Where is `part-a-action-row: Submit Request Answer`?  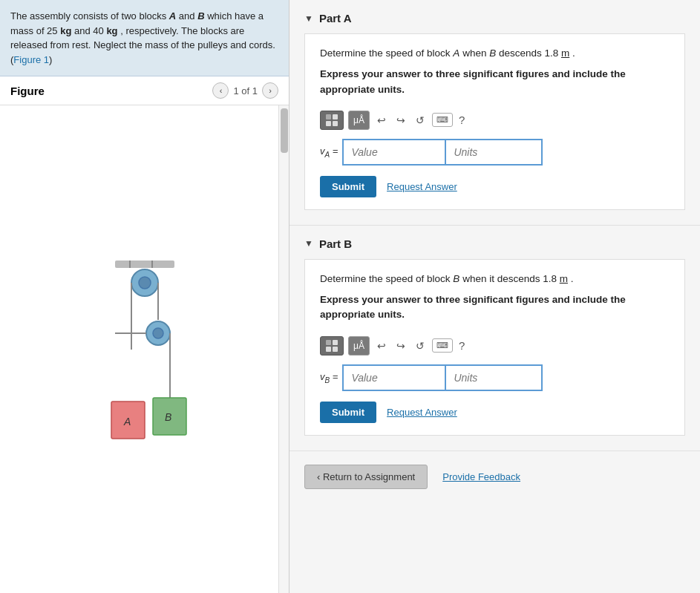
part-a-action-row: Submit Request Answer is located at coordinates (494, 187).